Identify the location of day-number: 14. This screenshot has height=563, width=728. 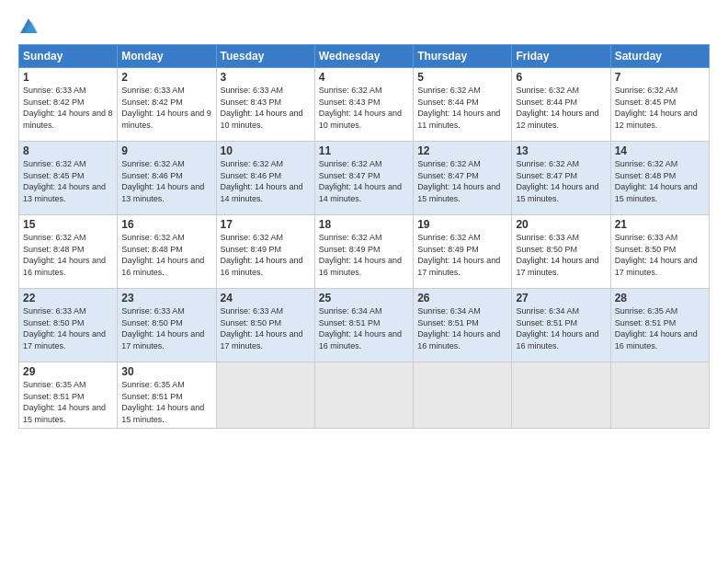
(660, 151).